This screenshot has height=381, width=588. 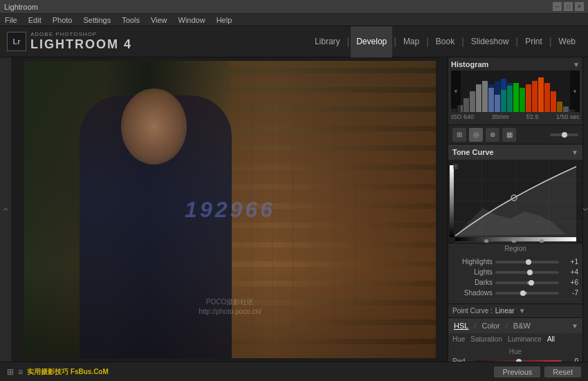 I want to click on menu-view: View, so click(x=159, y=20).